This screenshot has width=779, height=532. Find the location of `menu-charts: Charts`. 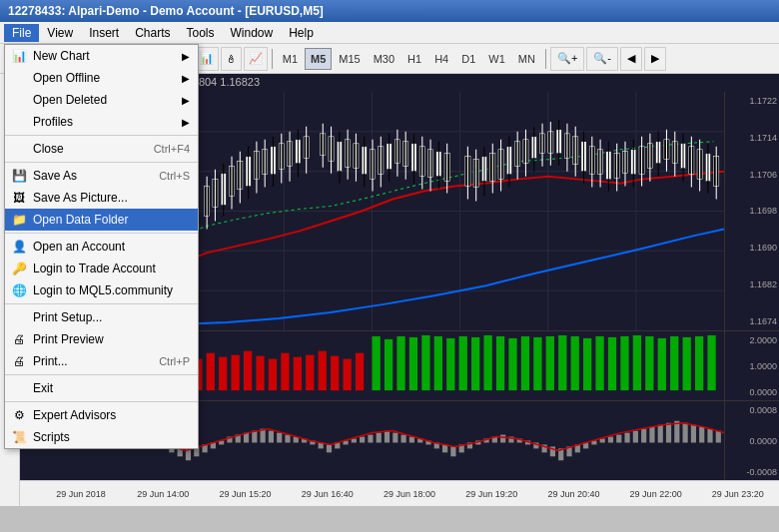

menu-charts: Charts is located at coordinates (152, 33).